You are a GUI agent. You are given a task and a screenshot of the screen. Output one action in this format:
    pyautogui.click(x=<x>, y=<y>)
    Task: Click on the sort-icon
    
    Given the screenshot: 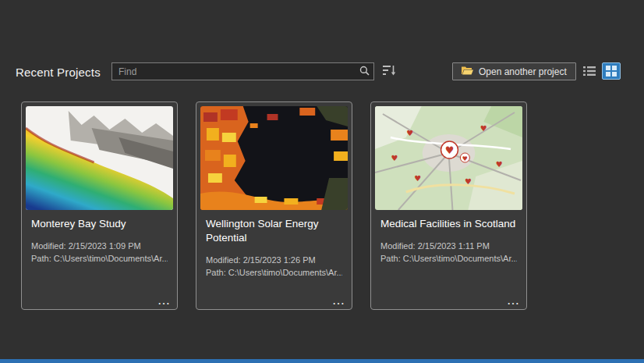 What is the action you would take?
    pyautogui.click(x=390, y=72)
    